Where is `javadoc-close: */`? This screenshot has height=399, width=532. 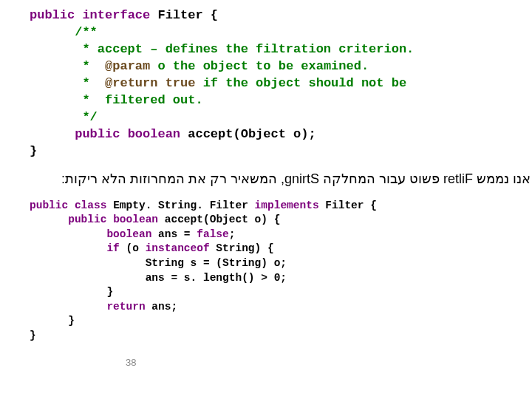
javadoc-close: */ is located at coordinates (64, 117).